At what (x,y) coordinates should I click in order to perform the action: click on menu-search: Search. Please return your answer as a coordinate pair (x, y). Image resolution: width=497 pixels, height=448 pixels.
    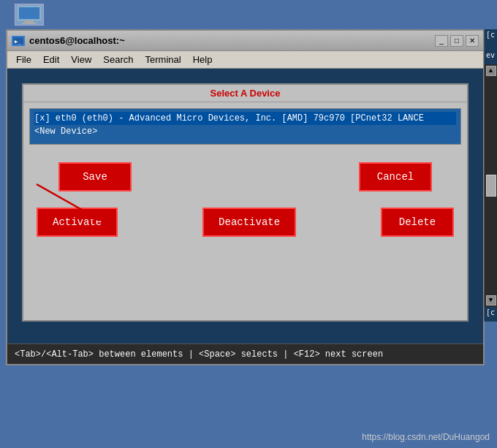
    Looking at the image, I should click on (118, 60).